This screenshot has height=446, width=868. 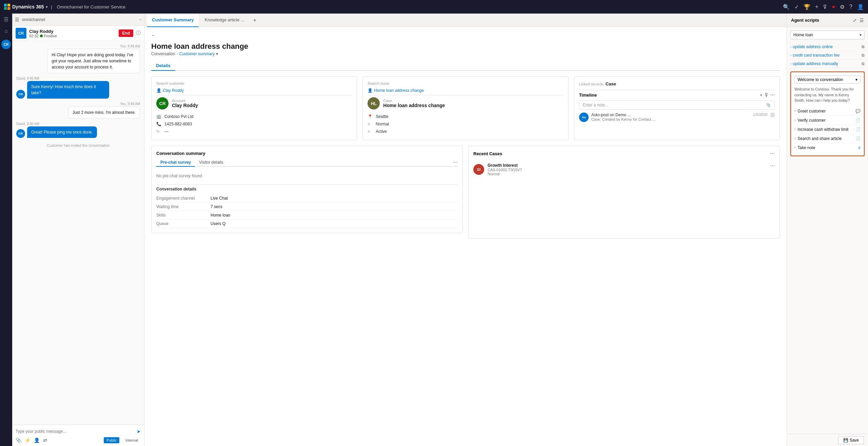 What do you see at coordinates (859, 20) in the screenshot?
I see `agent-panel-icons: ⤢ ☰` at bounding box center [859, 20].